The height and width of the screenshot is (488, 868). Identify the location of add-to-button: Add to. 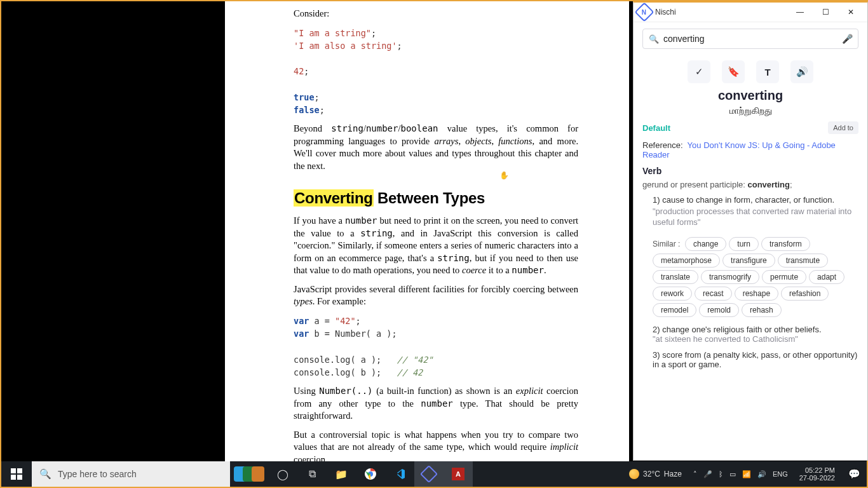
(843, 128).